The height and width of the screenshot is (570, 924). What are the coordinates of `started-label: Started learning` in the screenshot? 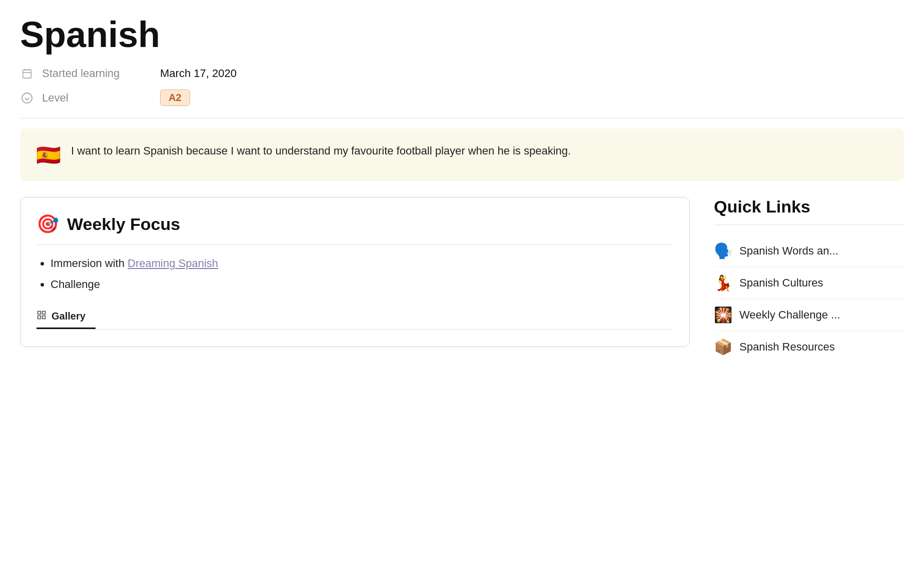 It's located at (97, 74).